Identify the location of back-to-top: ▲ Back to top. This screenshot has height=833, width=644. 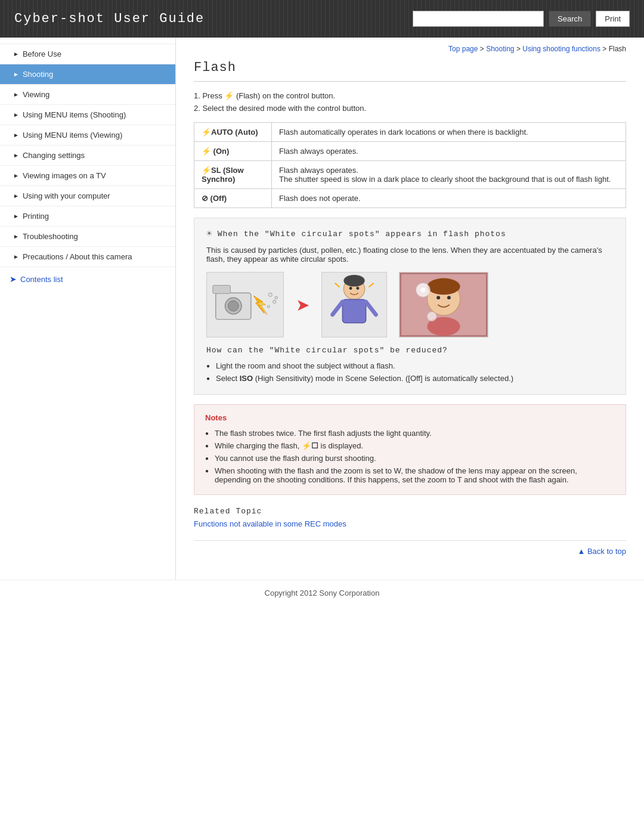
(410, 548).